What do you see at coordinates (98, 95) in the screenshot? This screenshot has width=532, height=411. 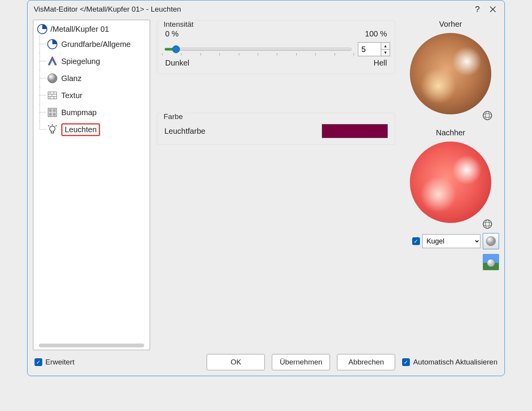 I see `tree-item-textur: Textur` at bounding box center [98, 95].